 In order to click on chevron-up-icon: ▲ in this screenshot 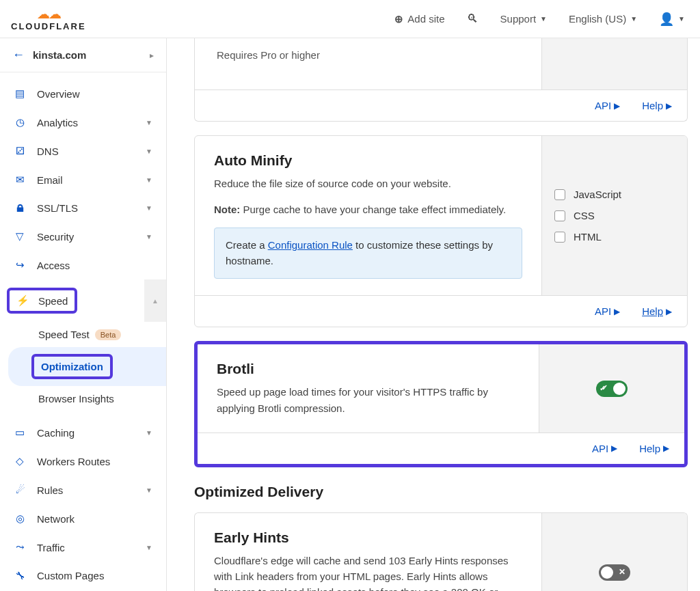, I will do `click(155, 301)`.